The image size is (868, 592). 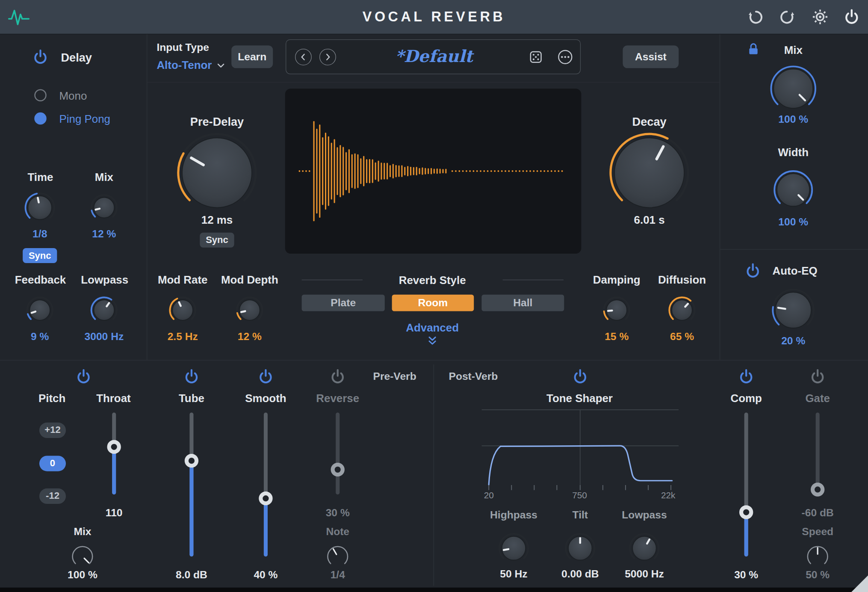 What do you see at coordinates (617, 310) in the screenshot?
I see `damping-knob` at bounding box center [617, 310].